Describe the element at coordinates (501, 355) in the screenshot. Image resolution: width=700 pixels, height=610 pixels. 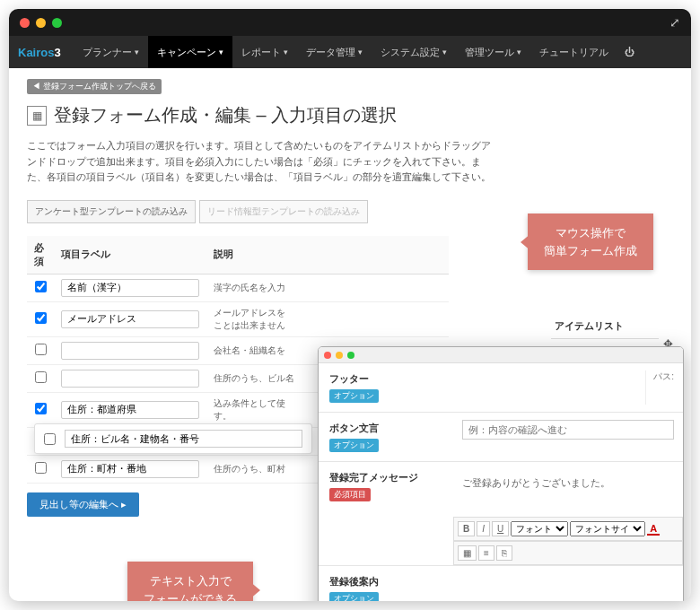
I see `subwin-titlebar` at that location.